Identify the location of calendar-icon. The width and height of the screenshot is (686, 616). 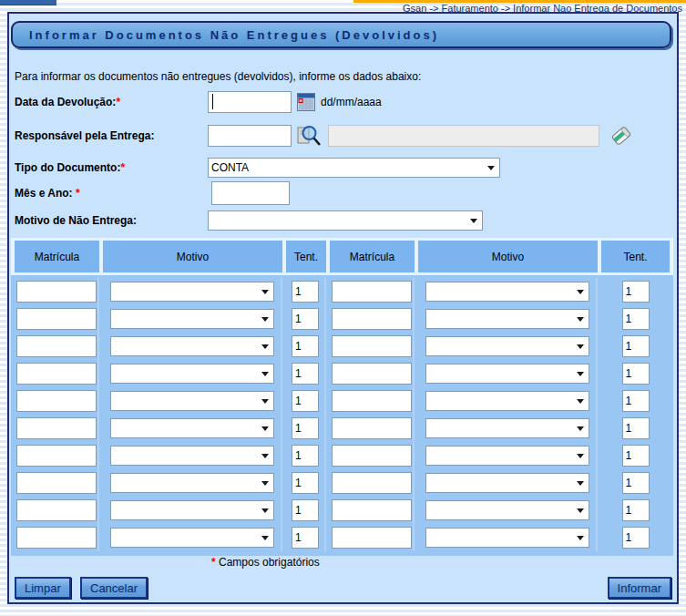
(306, 102).